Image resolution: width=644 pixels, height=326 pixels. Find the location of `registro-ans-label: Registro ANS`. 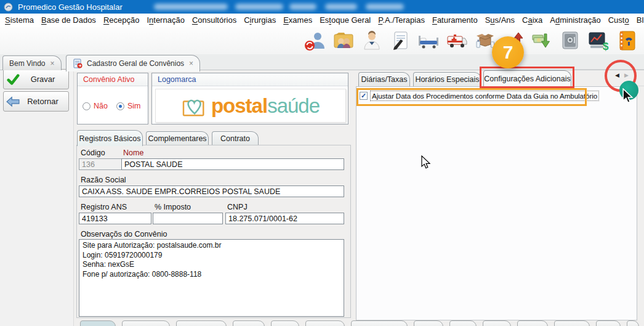

registro-ans-label: Registro ANS is located at coordinates (103, 207).